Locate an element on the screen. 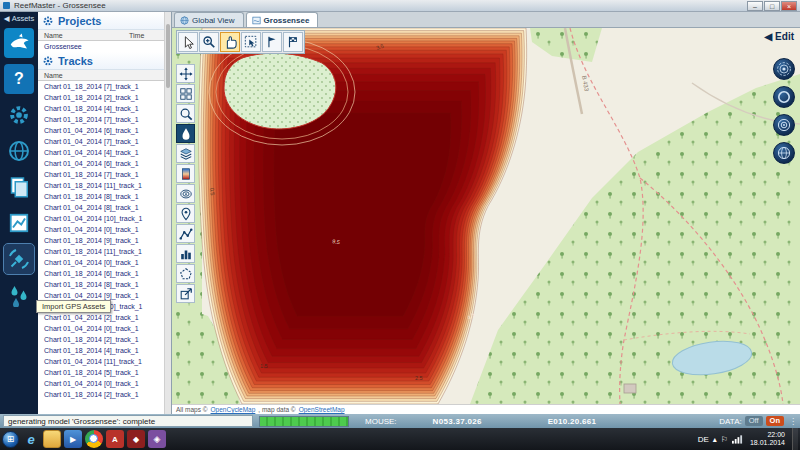 The width and height of the screenshot is (800, 450). export-tool-button is located at coordinates (186, 294).